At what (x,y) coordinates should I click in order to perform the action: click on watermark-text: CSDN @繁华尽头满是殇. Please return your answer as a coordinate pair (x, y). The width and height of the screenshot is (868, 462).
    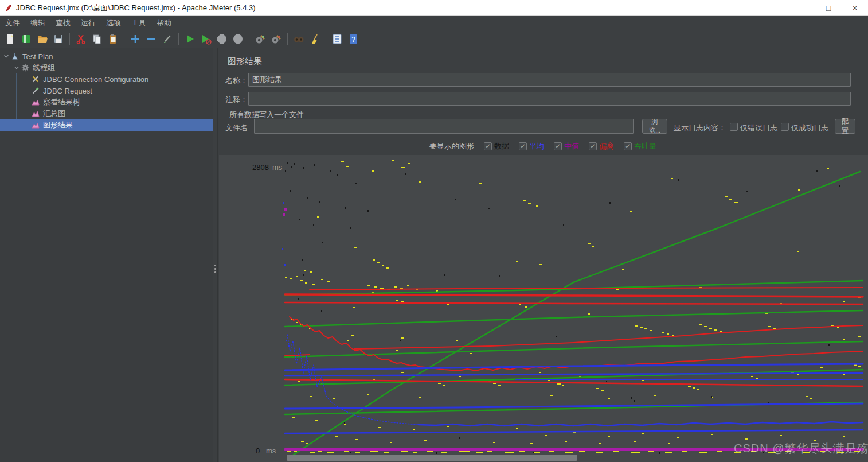
    Looking at the image, I should click on (801, 449).